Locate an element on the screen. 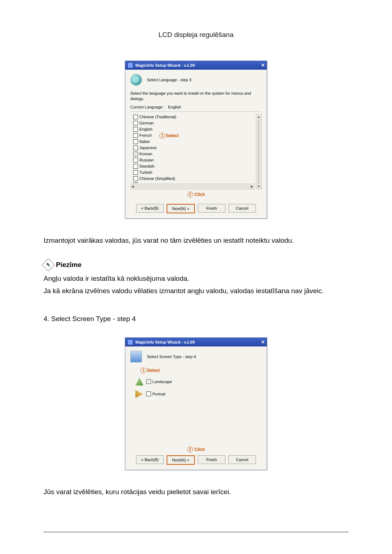  step-title: Select Screen Type - step 4 is located at coordinates (171, 357).